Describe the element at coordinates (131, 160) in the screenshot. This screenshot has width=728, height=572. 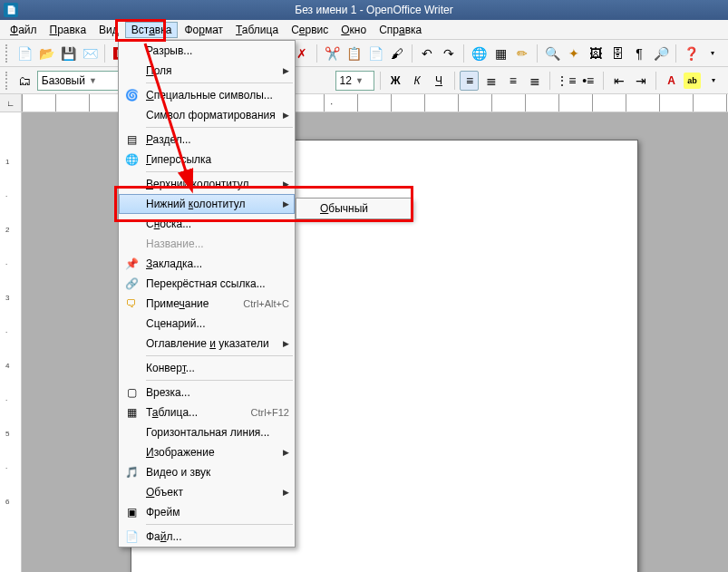
I see `hyperlink-icon: 🌐` at that location.